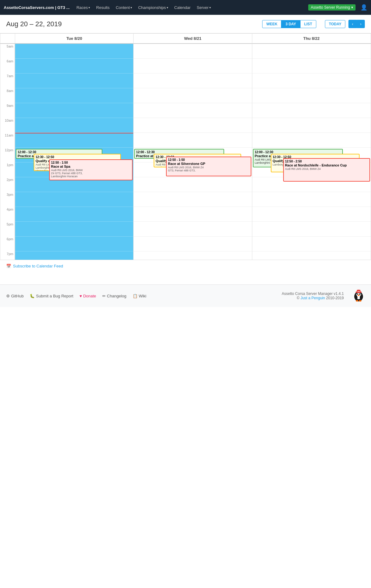 Image resolution: width=371 pixels, height=588 pixels. I want to click on time-1pm: 1pm, so click(7, 170).